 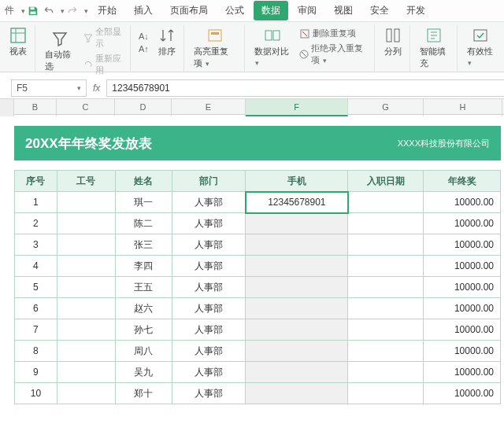 What do you see at coordinates (334, 33) in the screenshot?
I see `remove-dup-button: 删除重复项` at bounding box center [334, 33].